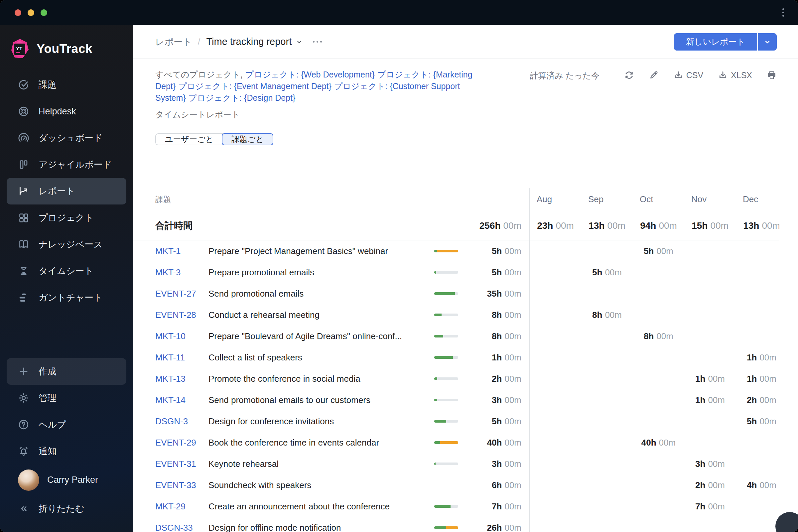 The height and width of the screenshot is (532, 798). Describe the element at coordinates (318, 315) in the screenshot. I see `issue-summary: Conduct a rehearsal meeting` at that location.